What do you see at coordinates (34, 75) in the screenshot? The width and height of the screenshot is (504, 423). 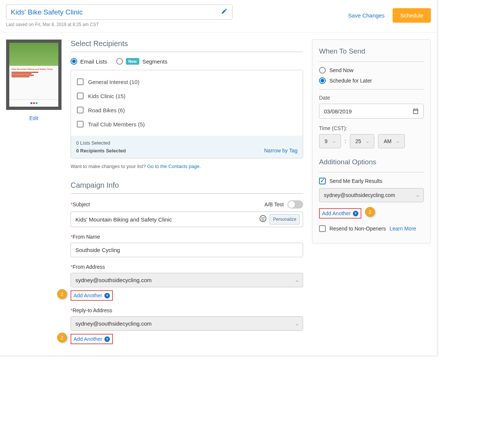 I see `email-thumbnail: Kids Mountain Biking and Safety Clinic` at bounding box center [34, 75].